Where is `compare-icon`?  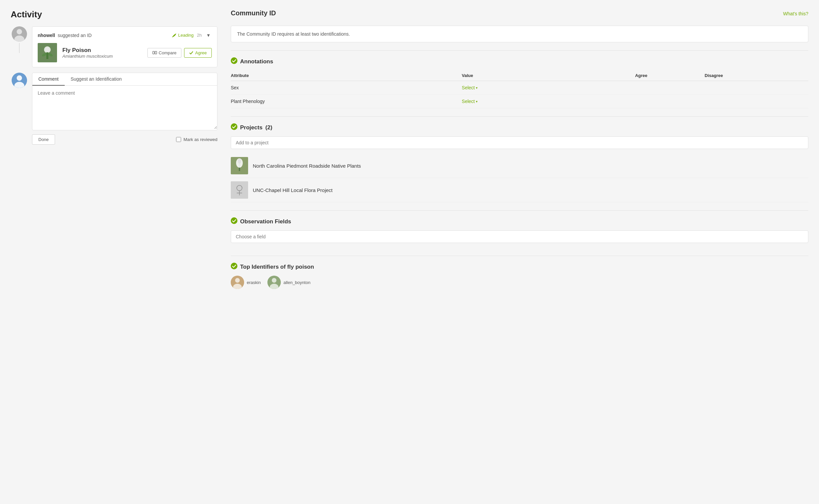 compare-icon is located at coordinates (155, 53).